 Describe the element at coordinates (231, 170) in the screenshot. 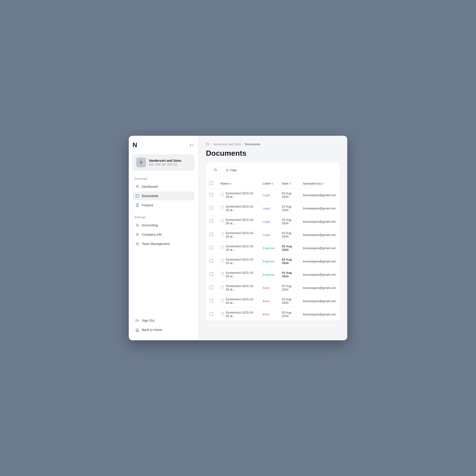

I see `filter-button: Filter` at that location.